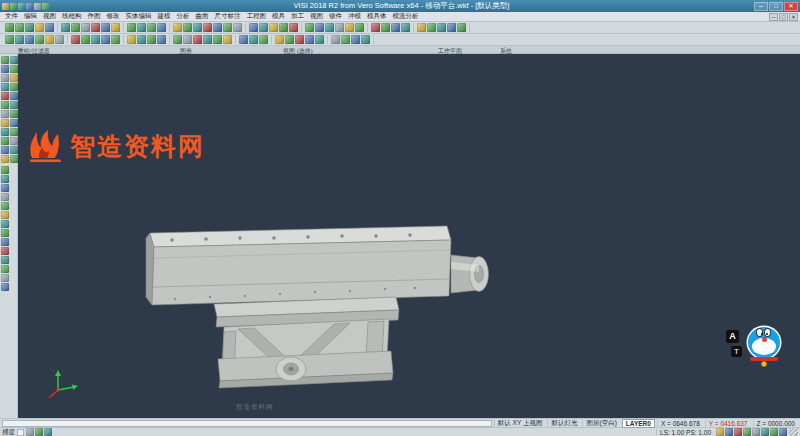  Describe the element at coordinates (30, 16) in the screenshot. I see `menu-item: 编辑` at that location.